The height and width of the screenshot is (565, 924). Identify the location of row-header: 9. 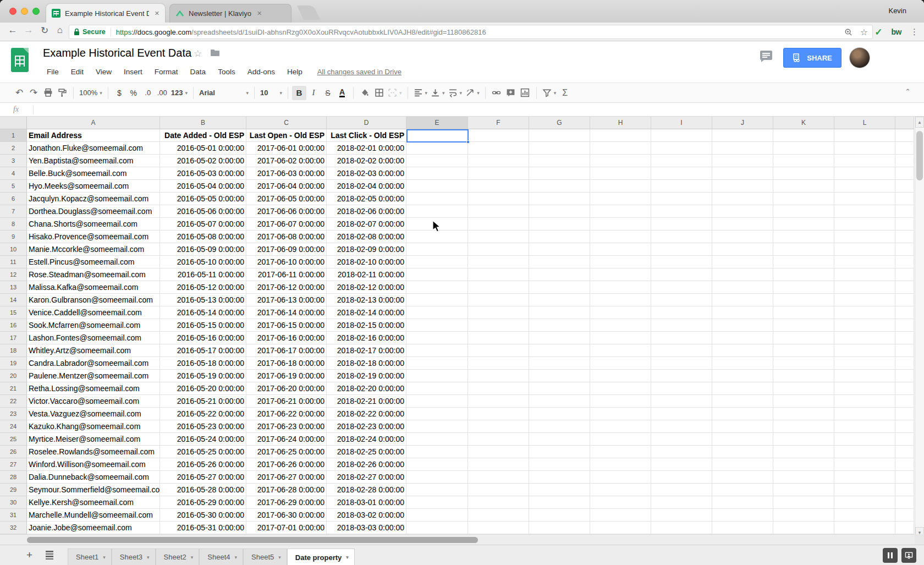
(13, 237).